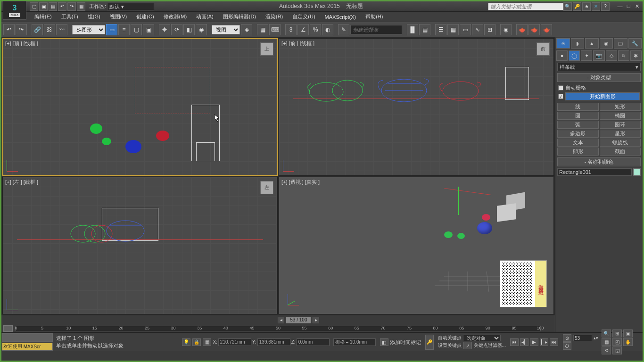  What do you see at coordinates (274, 17) in the screenshot?
I see `menu-rendering: 渲染(R)` at bounding box center [274, 17].